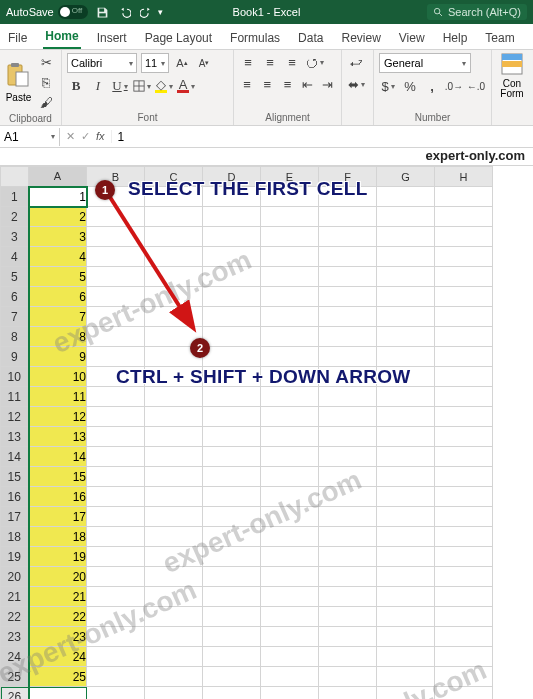 The width and height of the screenshot is (533, 699). Describe the element at coordinates (15, 317) in the screenshot. I see `row-header: 7` at that location.